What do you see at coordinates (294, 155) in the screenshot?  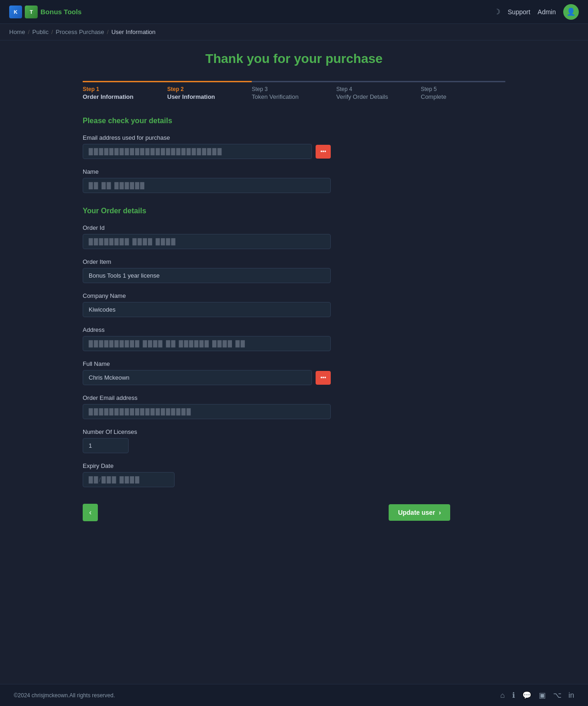 I see `user-details-section: Please check your details Email address …` at bounding box center [294, 155].